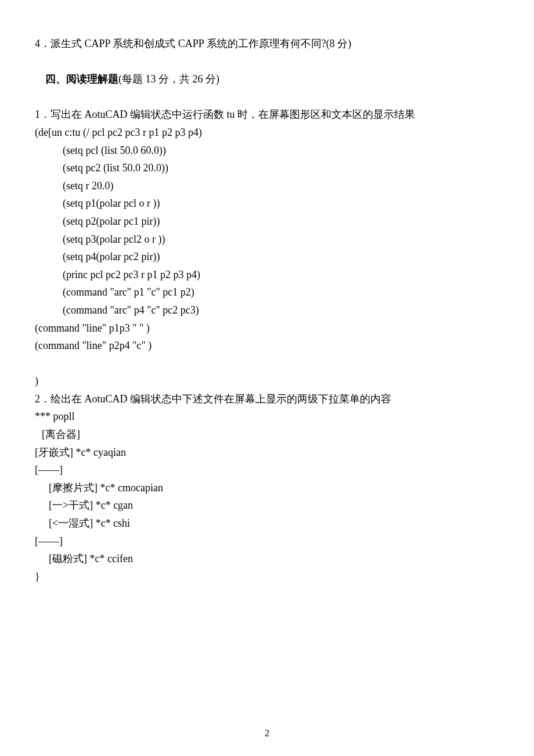  What do you see at coordinates (169, 79) in the screenshot?
I see `section-4-scoring: (每题 13 分，共 26 分)` at bounding box center [169, 79].